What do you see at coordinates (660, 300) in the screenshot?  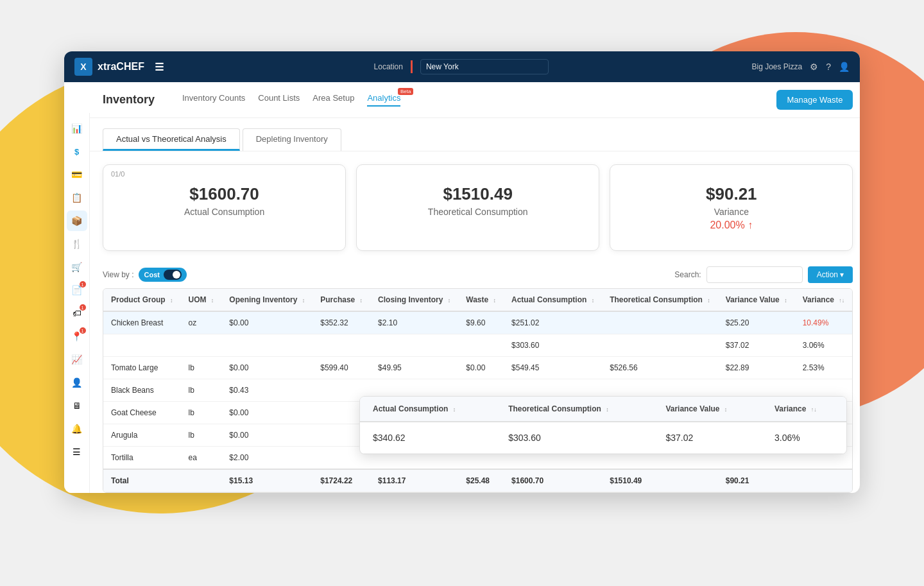 I see `col-theoretical-consumption: Theoretical Consumption ↕` at bounding box center [660, 300].